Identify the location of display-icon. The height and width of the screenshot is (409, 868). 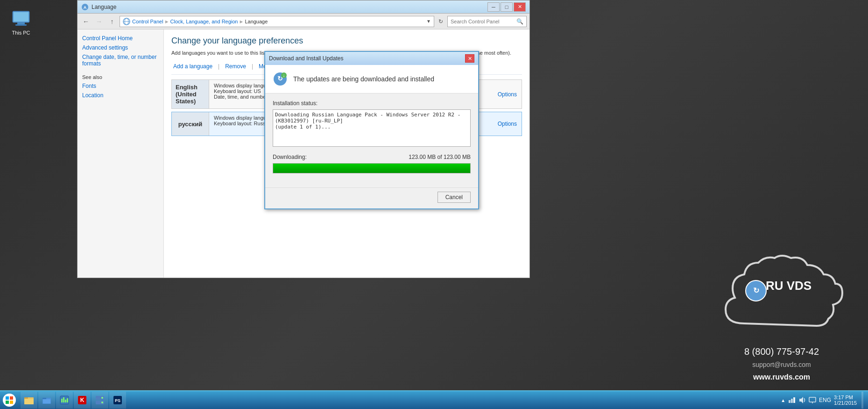
(812, 400).